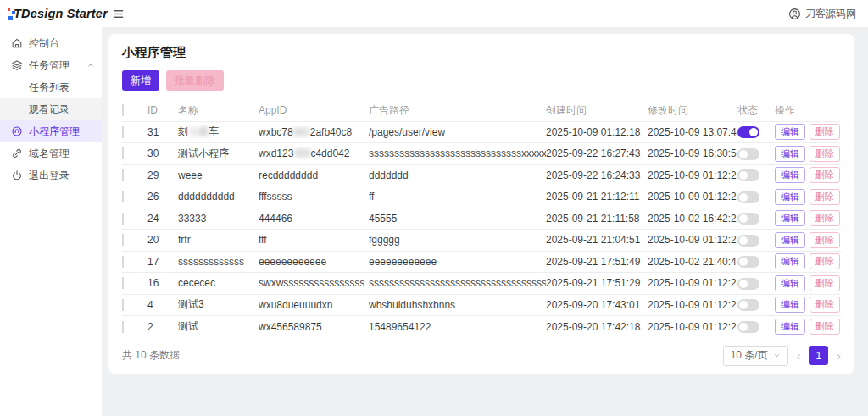  I want to click on next-page-button: ›, so click(839, 356).